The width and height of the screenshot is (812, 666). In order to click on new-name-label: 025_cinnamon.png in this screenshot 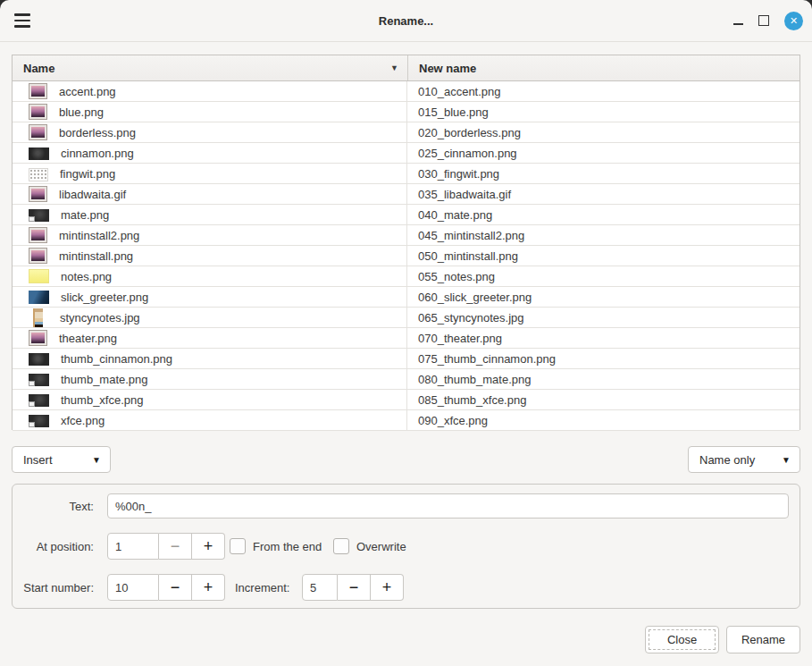, I will do `click(468, 154)`.